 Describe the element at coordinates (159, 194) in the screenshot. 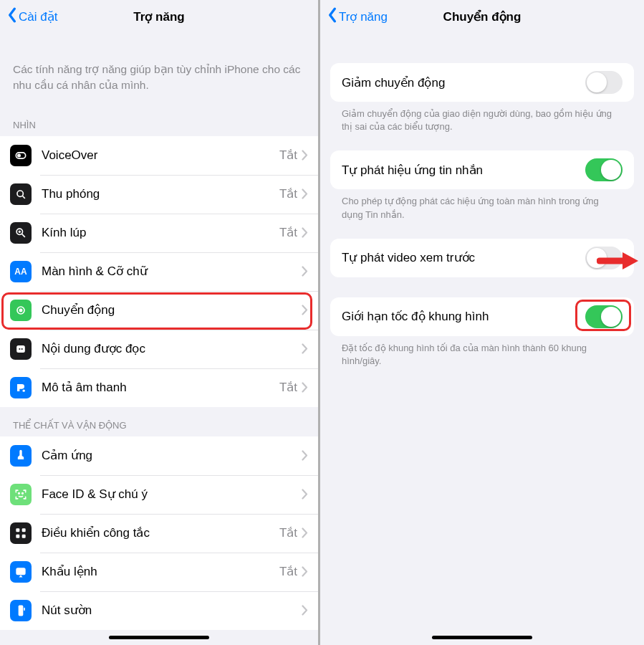

I see `row-zoom: Thu phóng Tắt` at that location.